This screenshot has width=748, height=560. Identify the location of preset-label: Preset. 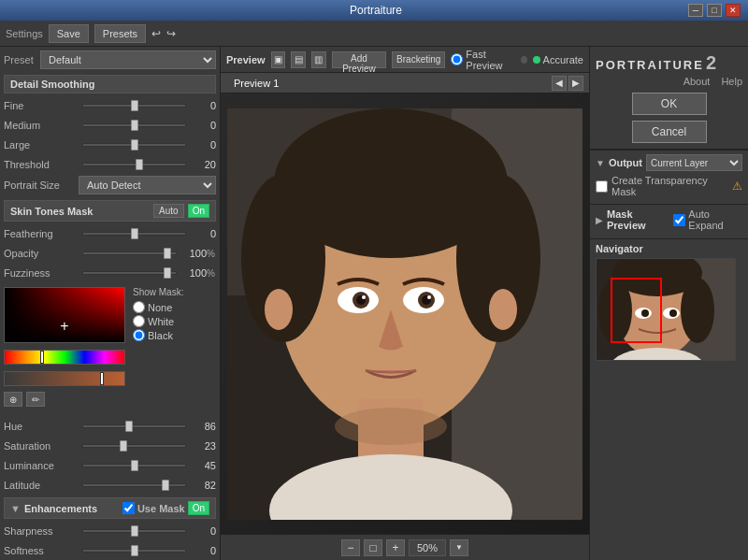
(21, 60).